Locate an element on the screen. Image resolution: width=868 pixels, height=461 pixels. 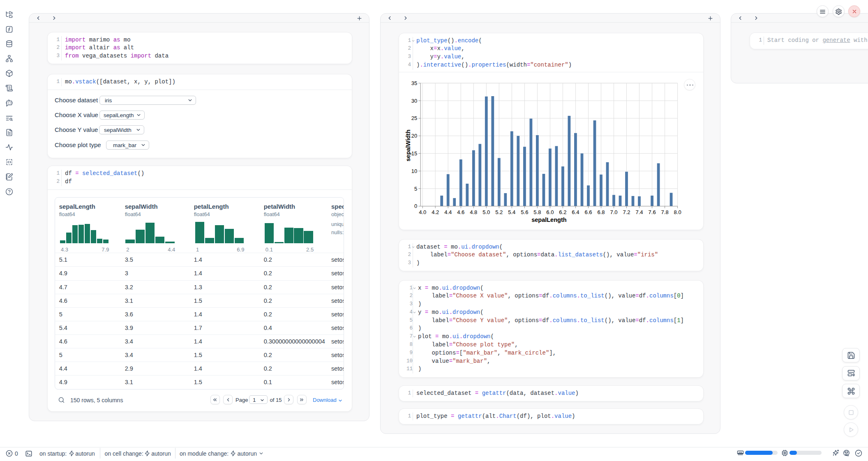
svg-text: 7.0 is located at coordinates (614, 212).